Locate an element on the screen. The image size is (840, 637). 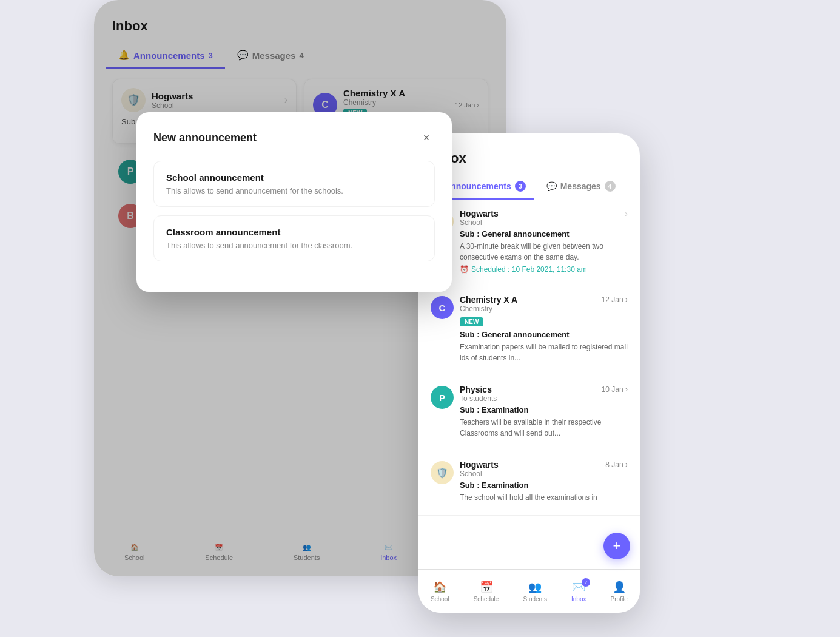
item-type-2: Chemistry is located at coordinates (543, 309).